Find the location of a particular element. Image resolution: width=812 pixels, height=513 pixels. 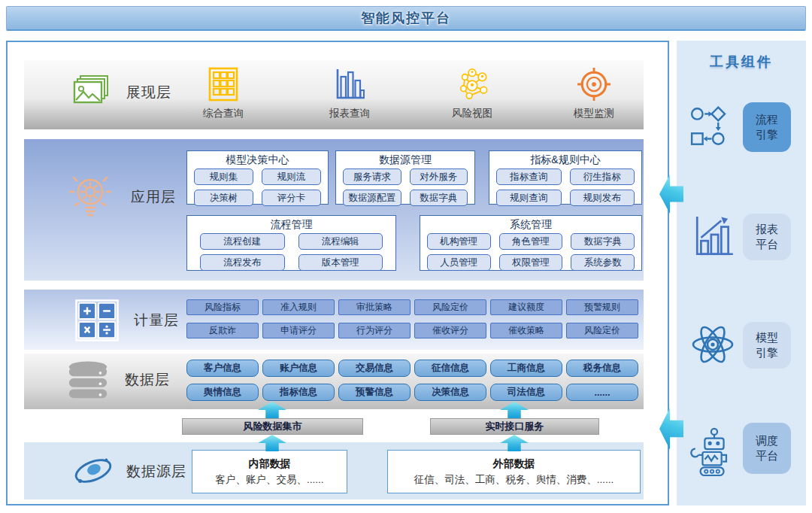

data-button: 税务信息 is located at coordinates (602, 369).